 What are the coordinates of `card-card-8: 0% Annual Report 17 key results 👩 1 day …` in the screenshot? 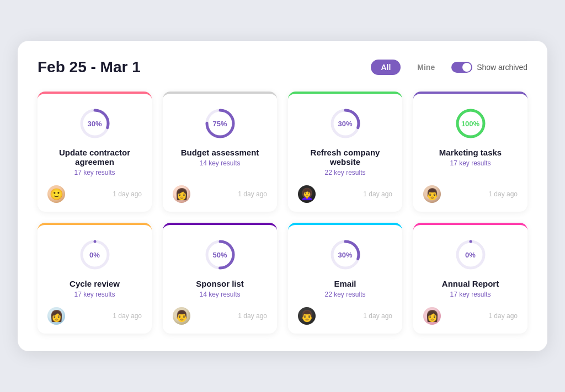 It's located at (470, 278).